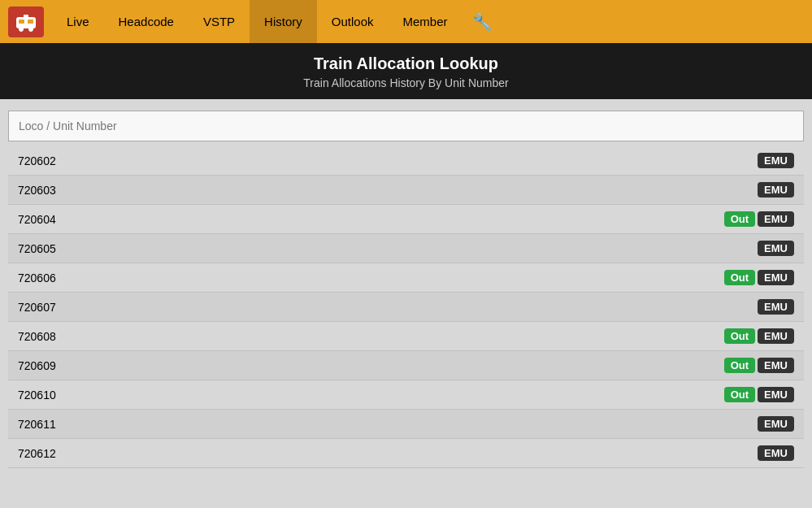  Describe the element at coordinates (327, 307) in the screenshot. I see `unit-number-cell: 720607` at that location.